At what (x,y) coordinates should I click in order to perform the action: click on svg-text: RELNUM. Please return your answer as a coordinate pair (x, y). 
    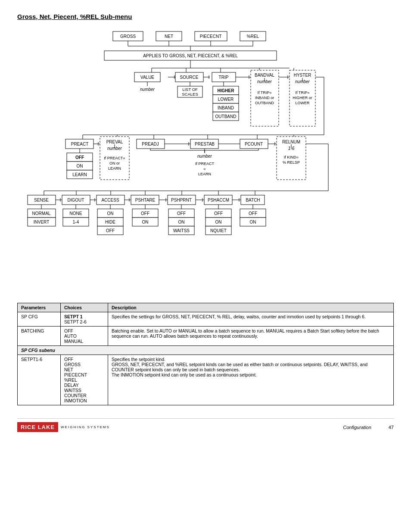
    Looking at the image, I should click on (291, 142).